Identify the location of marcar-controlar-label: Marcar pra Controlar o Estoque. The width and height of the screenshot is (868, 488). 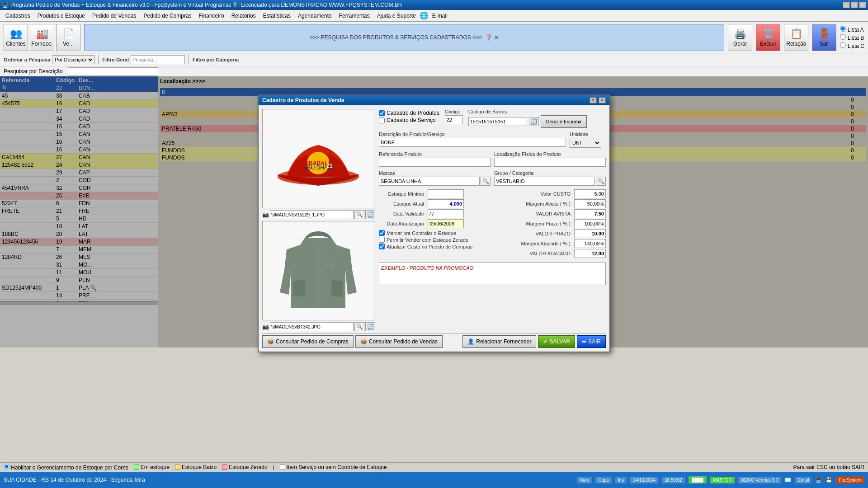
(421, 233).